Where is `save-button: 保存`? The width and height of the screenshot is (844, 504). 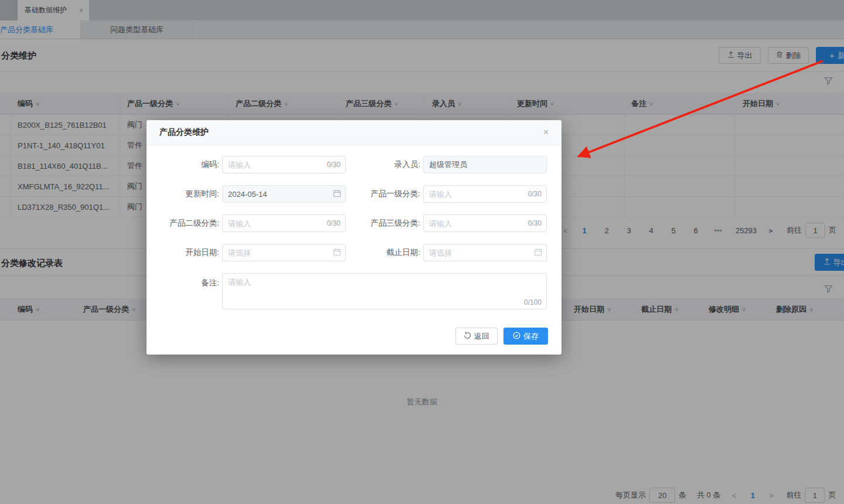 save-button: 保存 is located at coordinates (526, 336).